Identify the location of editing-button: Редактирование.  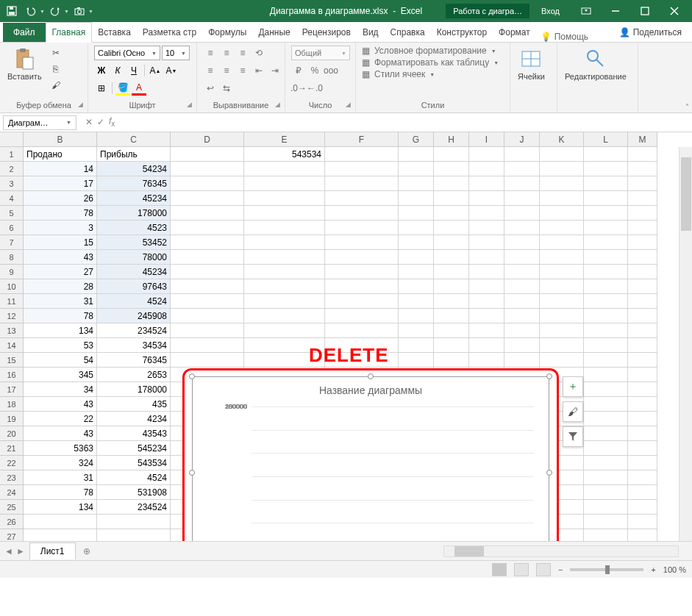
(596, 64).